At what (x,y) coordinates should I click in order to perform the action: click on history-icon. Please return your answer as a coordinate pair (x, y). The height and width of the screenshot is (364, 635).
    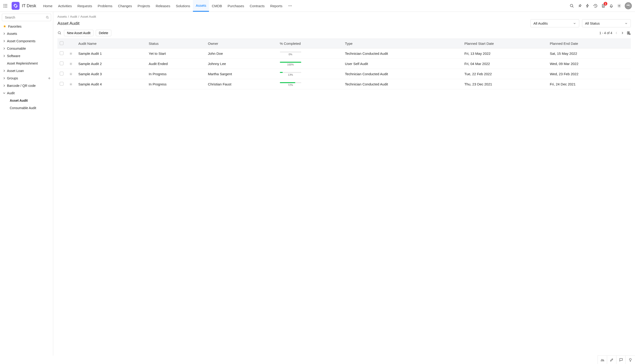
    Looking at the image, I should click on (595, 6).